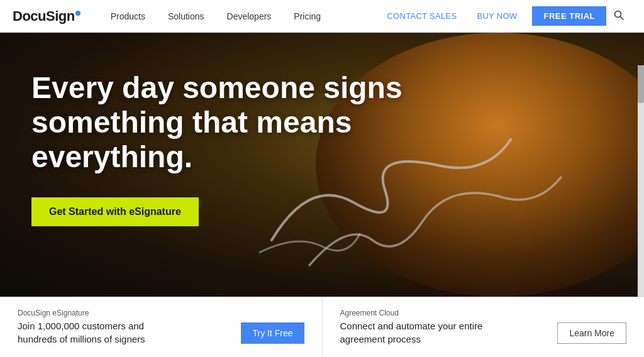 The width and height of the screenshot is (644, 357). Describe the element at coordinates (249, 16) in the screenshot. I see `nav-link-developers: Developers` at that location.